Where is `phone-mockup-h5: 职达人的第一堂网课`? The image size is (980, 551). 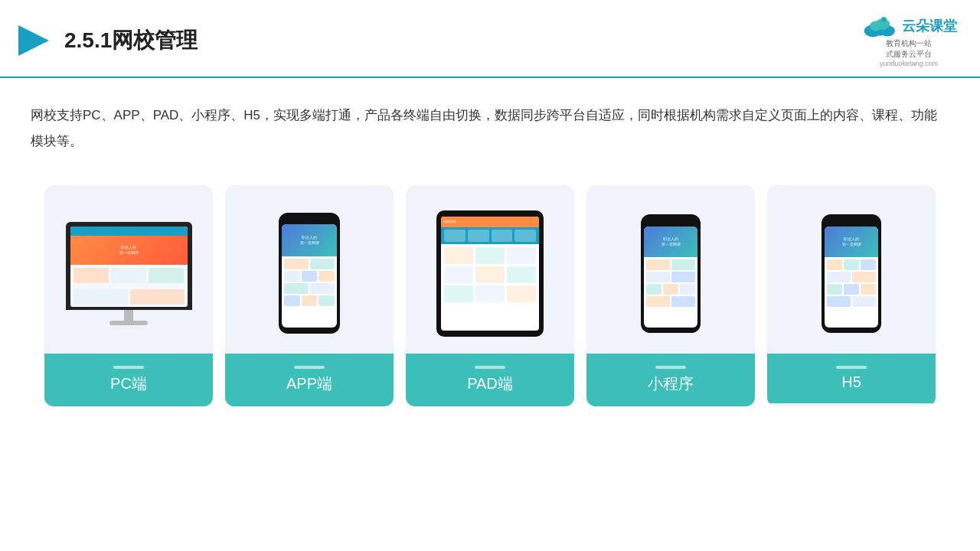 phone-mockup-h5: 职达人的第一堂网课 is located at coordinates (851, 274).